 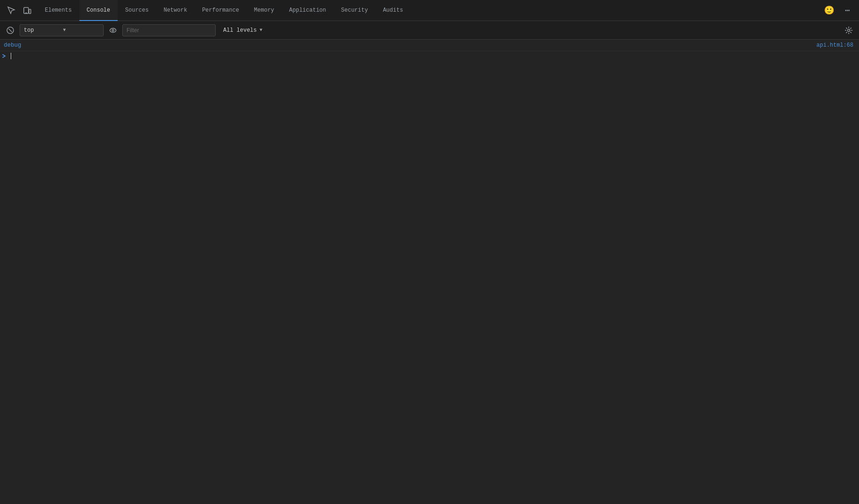 What do you see at coordinates (137, 10) in the screenshot?
I see `tab-sources: Sources` at bounding box center [137, 10].